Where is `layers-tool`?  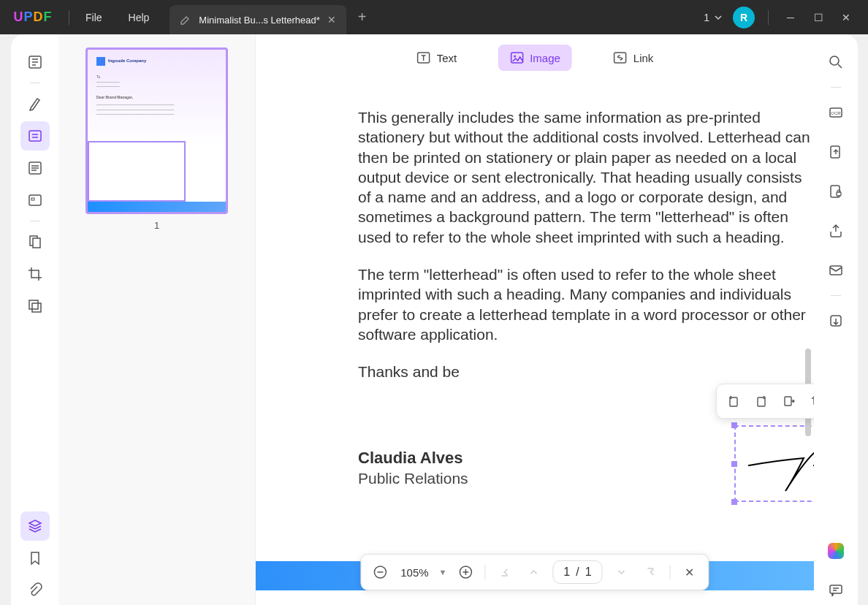 layers-tool is located at coordinates (35, 526).